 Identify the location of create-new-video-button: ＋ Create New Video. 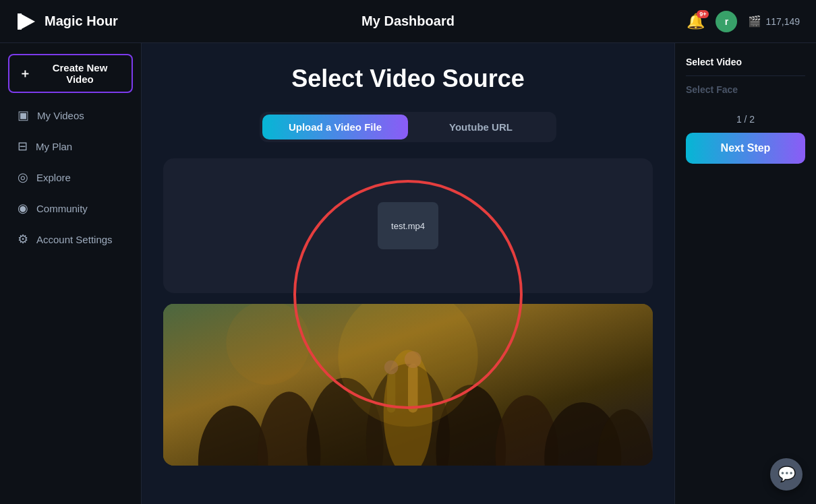
(70, 73).